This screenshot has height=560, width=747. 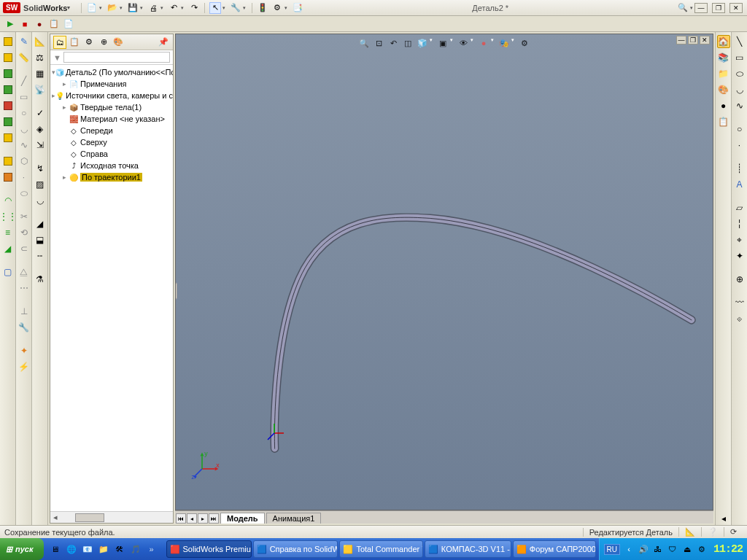 What do you see at coordinates (24, 129) in the screenshot?
I see `arc-icon: ◡` at bounding box center [24, 129].